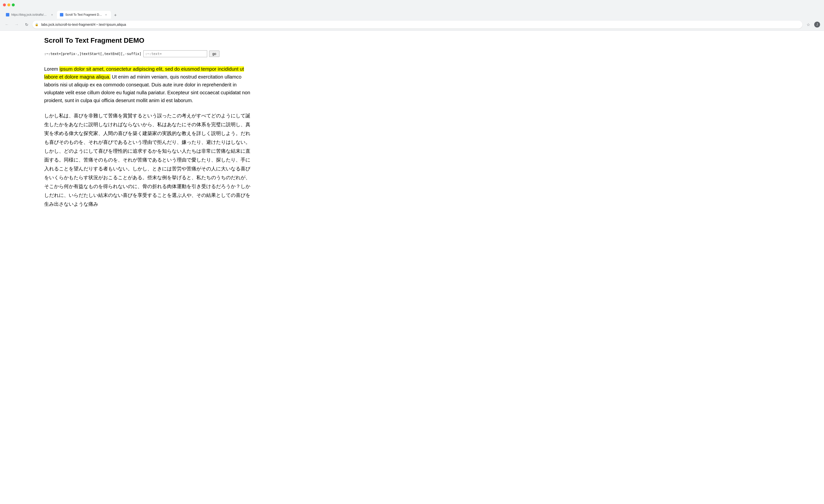 Image resolution: width=824 pixels, height=504 pixels. Describe the element at coordinates (13, 5) in the screenshot. I see `maximize-button` at that location.